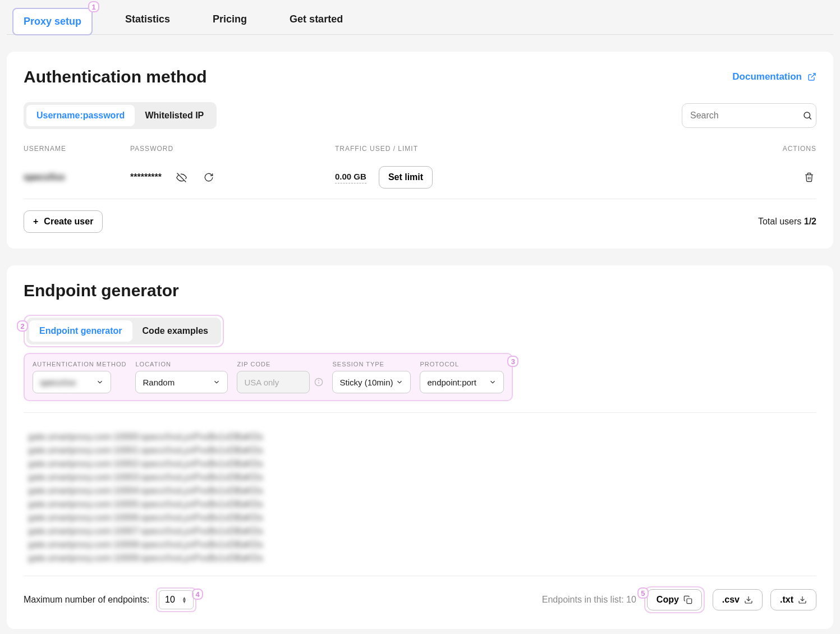 The width and height of the screenshot is (840, 634). Describe the element at coordinates (668, 600) in the screenshot. I see `copy-label: Copy` at that location.